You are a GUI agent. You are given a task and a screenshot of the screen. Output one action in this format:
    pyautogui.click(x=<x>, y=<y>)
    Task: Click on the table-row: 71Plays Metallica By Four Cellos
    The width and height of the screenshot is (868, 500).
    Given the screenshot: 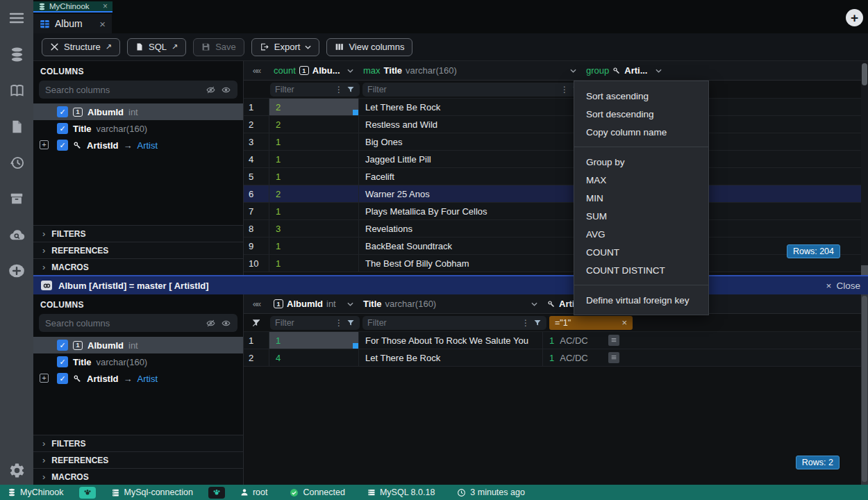 What is the action you would take?
    pyautogui.click(x=556, y=211)
    